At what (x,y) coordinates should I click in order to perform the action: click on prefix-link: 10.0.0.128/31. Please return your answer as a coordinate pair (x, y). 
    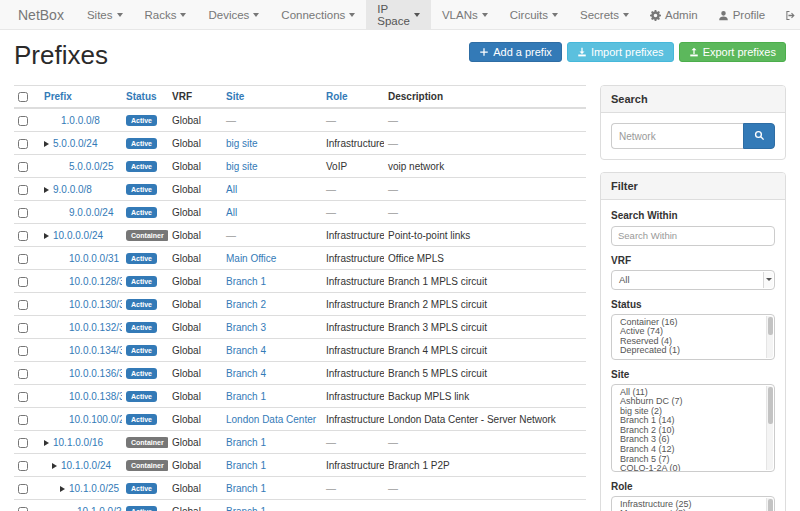
    Looking at the image, I should click on (96, 282).